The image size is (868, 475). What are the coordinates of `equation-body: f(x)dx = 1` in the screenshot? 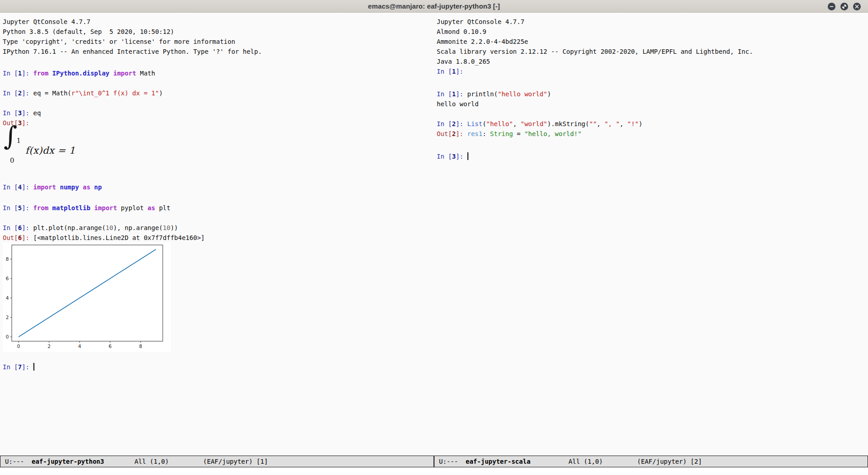 It's located at (51, 150).